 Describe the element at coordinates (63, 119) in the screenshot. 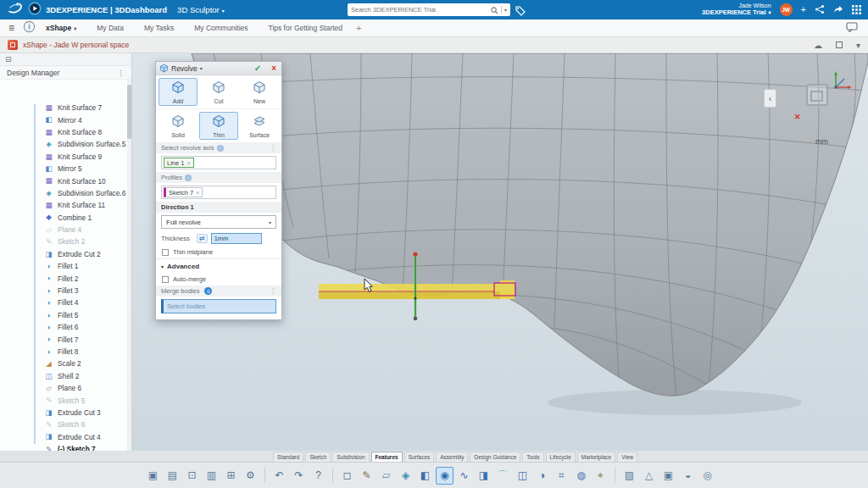

I see `tree-item-mirror-4: ◧Mirror 4` at that location.